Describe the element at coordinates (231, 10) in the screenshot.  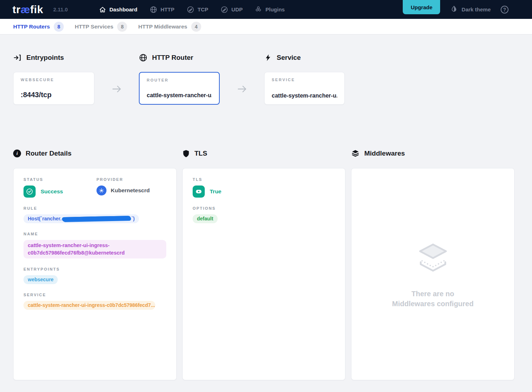
I see `nav-item-udp: UDP` at that location.